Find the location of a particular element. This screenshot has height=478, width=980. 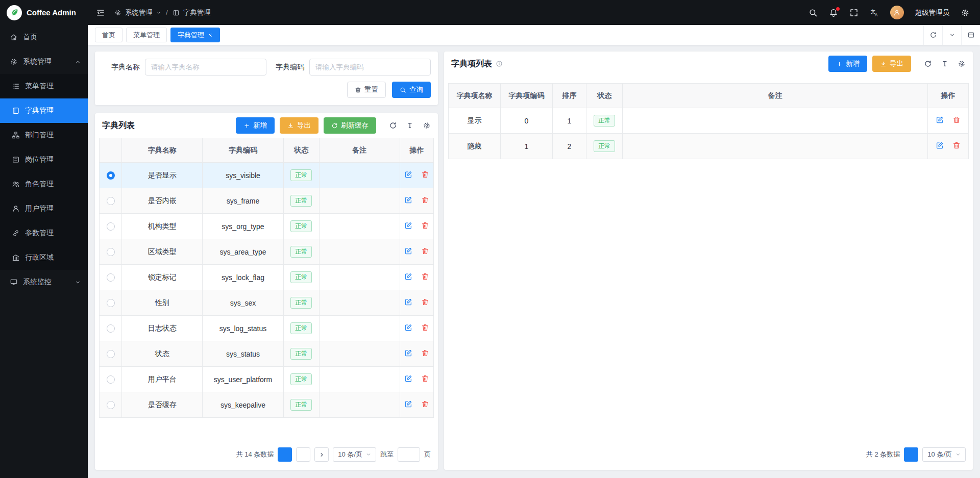

sidebar-item-home: 首页 is located at coordinates (44, 37).